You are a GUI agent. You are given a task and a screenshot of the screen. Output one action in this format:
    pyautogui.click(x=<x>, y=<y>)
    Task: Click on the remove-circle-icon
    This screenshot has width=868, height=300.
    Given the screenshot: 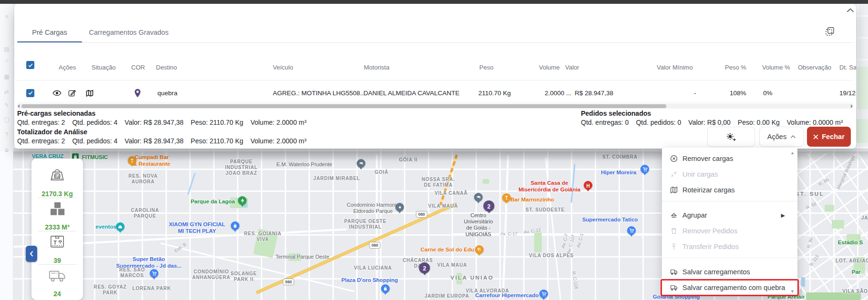 What is the action you would take?
    pyautogui.click(x=674, y=159)
    